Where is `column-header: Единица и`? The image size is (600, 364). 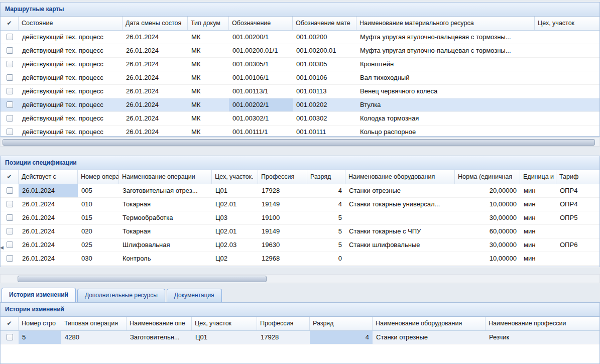
column-header: Единица и is located at coordinates (538, 177).